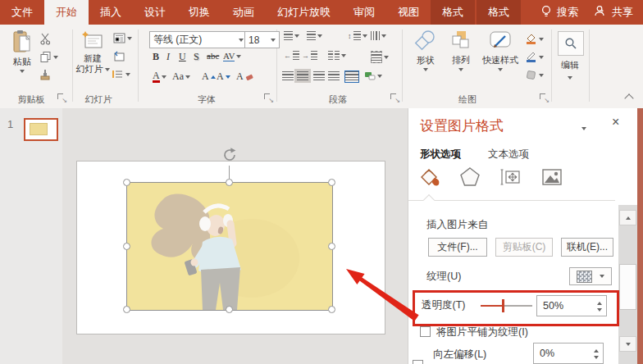 This screenshot has width=643, height=364. What do you see at coordinates (46, 75) in the screenshot?
I see `format-painter-button` at bounding box center [46, 75].